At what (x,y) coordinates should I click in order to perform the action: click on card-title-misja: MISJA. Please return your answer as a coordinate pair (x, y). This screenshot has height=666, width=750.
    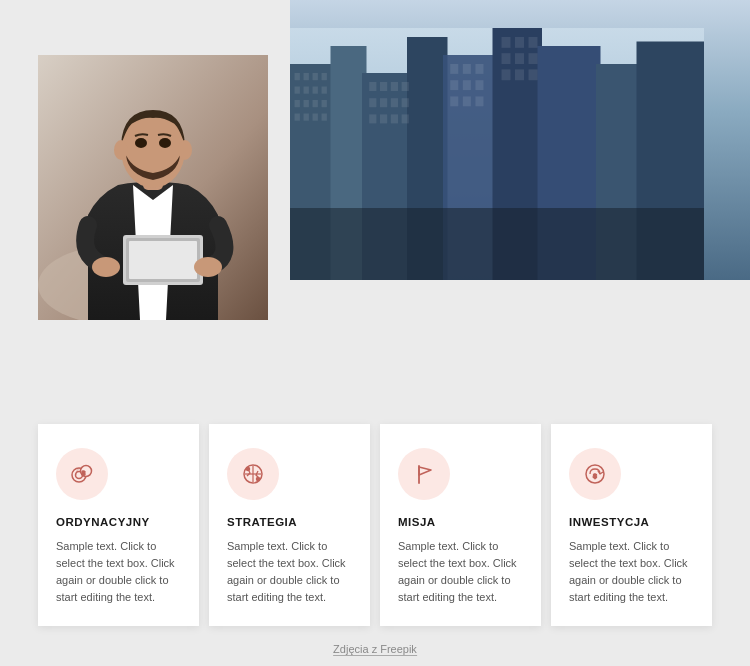
    Looking at the image, I should click on (460, 522).